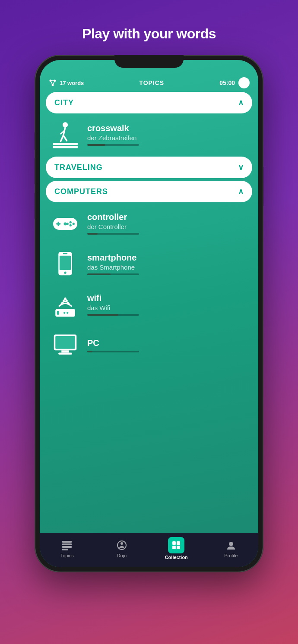  Describe the element at coordinates (53, 83) in the screenshot. I see `app-logo-icon` at that location.